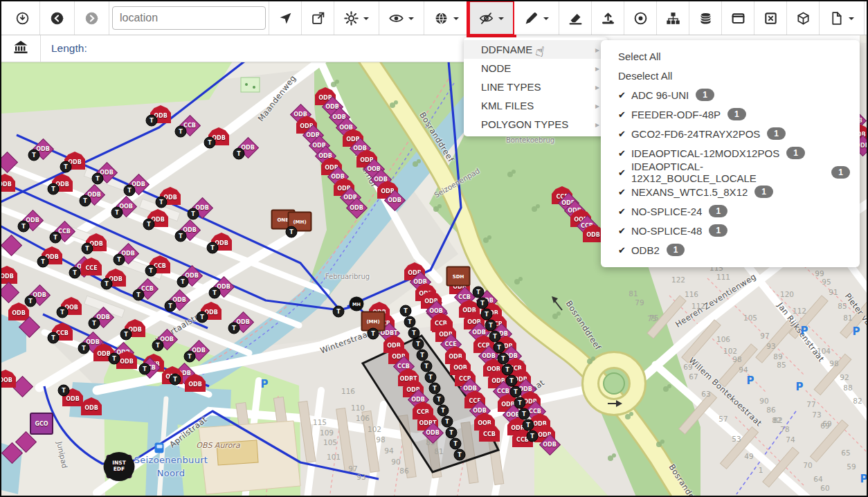 This screenshot has height=497, width=868. Describe the element at coordinates (57, 18) in the screenshot. I see `back-button` at that location.